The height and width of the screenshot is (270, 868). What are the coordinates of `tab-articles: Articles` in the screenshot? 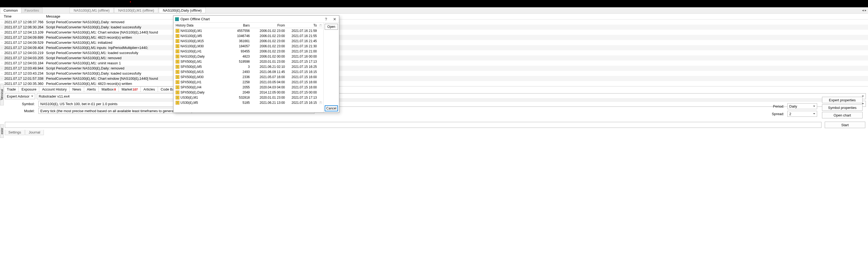 It's located at (149, 90).